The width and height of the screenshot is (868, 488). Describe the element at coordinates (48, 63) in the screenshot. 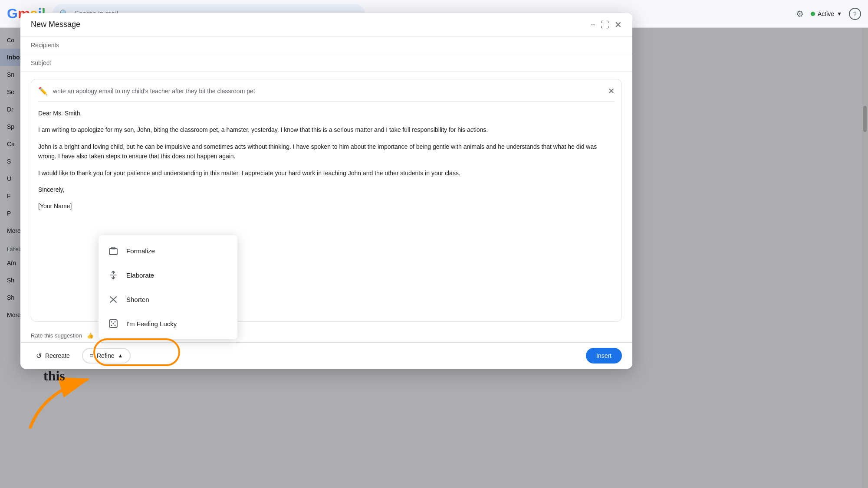

I see `subject-label: Subject` at that location.